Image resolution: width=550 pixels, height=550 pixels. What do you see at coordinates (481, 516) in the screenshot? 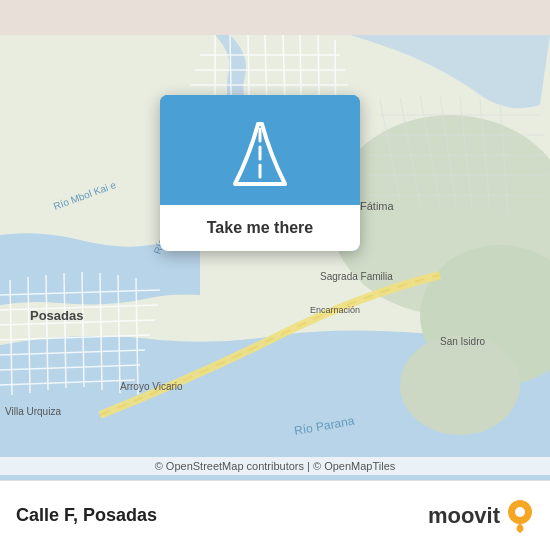
I see `moovit-logo: moovit` at bounding box center [481, 516].